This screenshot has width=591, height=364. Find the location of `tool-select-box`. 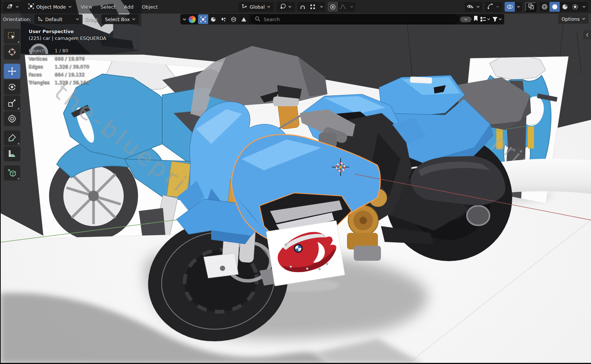

tool-select-box is located at coordinates (12, 36).